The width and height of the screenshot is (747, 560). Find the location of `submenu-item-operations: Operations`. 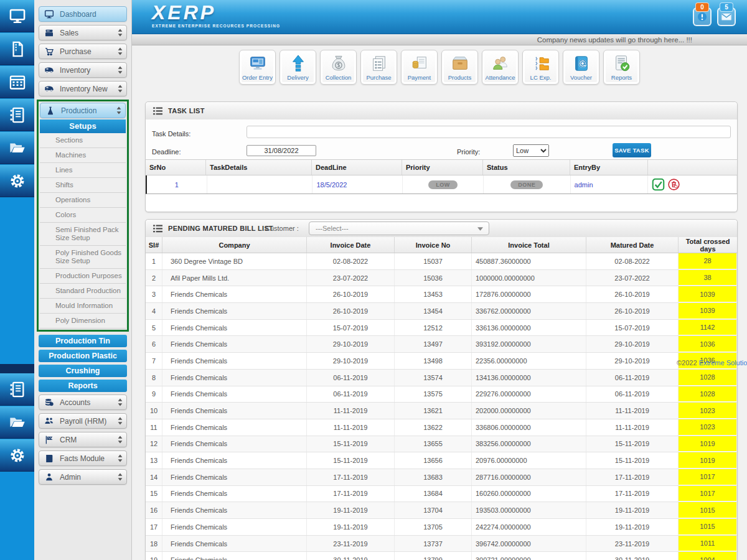

submenu-item-operations: Operations is located at coordinates (83, 200).